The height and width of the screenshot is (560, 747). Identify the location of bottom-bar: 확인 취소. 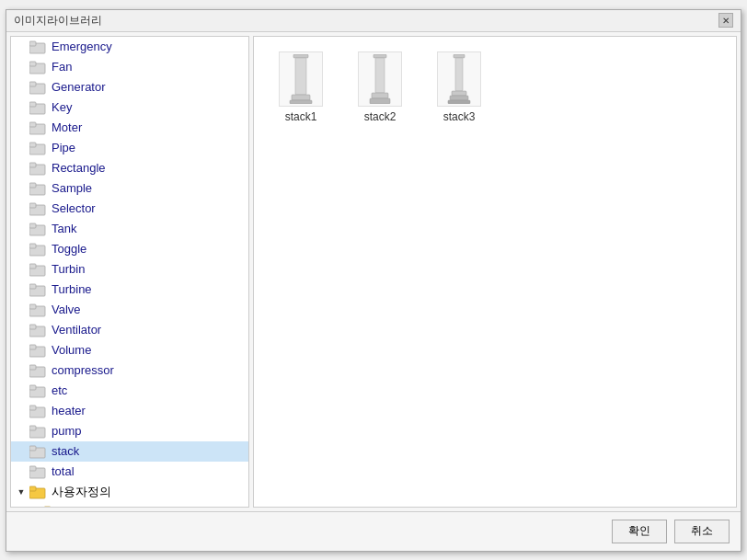
(374, 531).